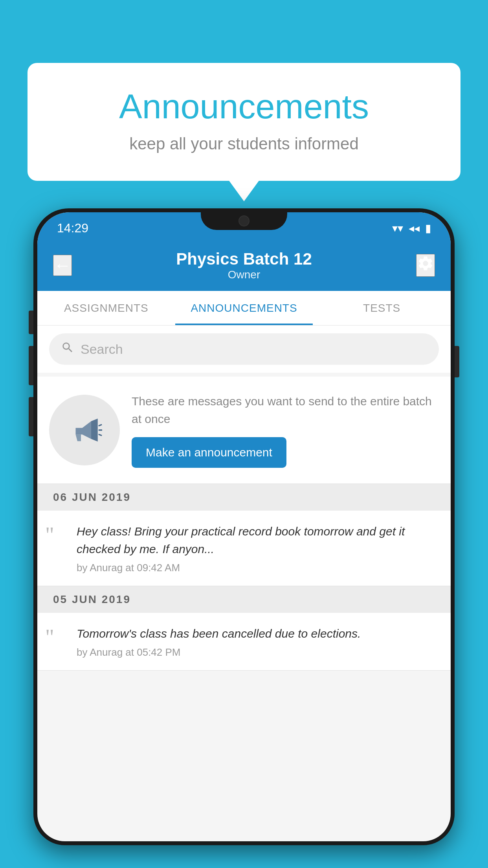  What do you see at coordinates (244, 122) in the screenshot?
I see `speech-bubble-container: Announcements keep all your students inf…` at bounding box center [244, 122].